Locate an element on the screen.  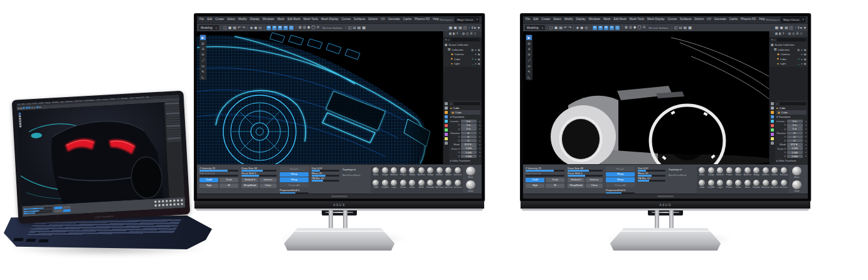
snap-icon: ◫ is located at coordinates (617, 28).